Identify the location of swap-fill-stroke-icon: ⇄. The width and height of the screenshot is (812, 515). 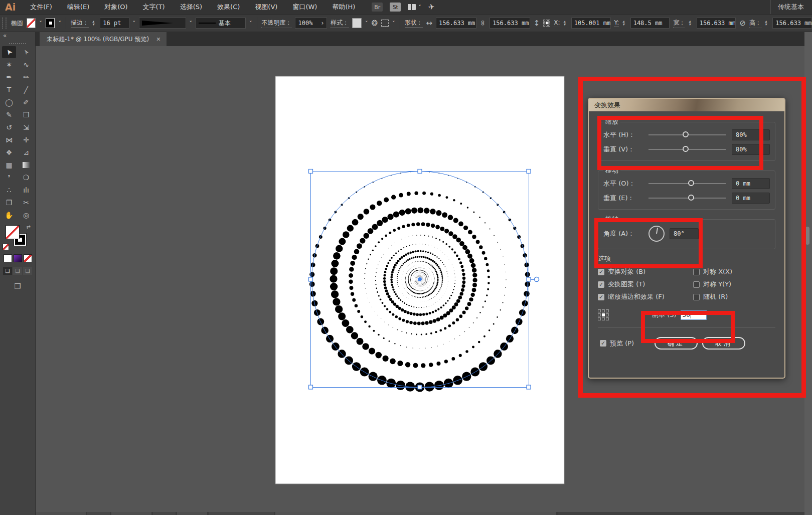
(29, 227).